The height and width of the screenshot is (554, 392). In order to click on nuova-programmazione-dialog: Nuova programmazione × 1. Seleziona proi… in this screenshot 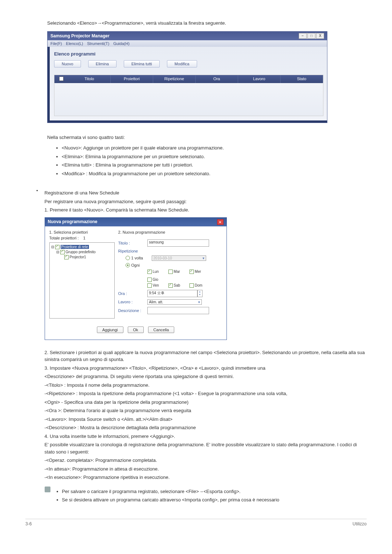, I will do `click(136, 279)`.